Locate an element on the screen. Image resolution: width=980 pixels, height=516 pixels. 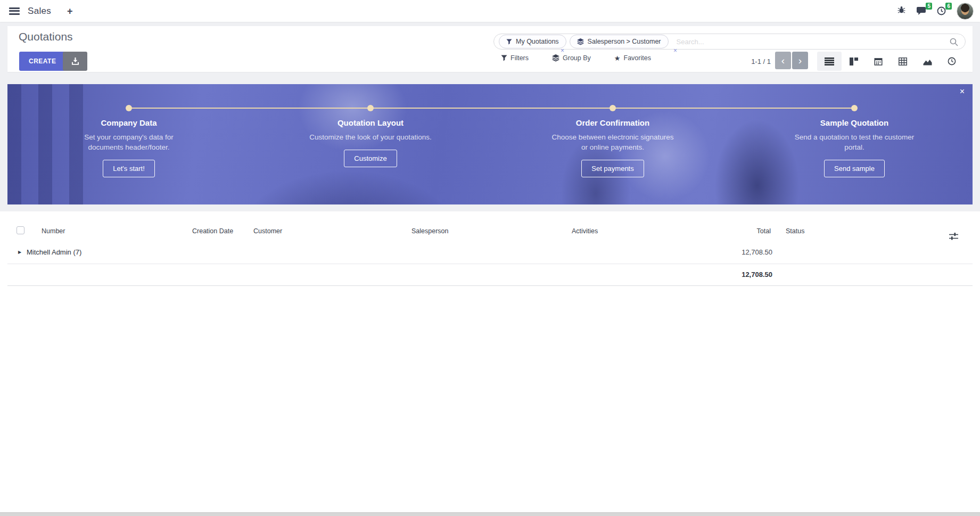
create-button: CREATE is located at coordinates (43, 61).